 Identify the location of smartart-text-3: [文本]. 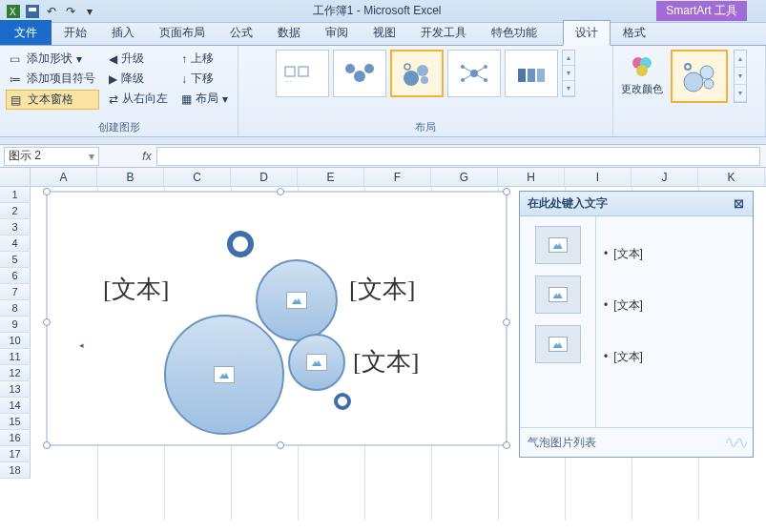
(385, 362).